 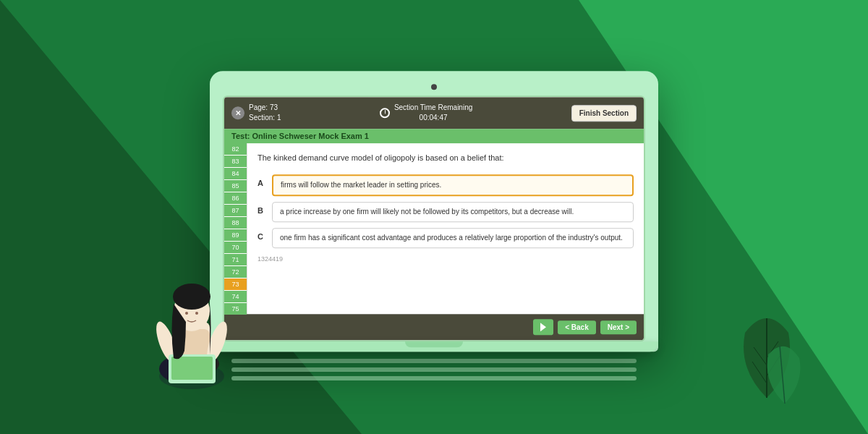 What do you see at coordinates (279, 117) in the screenshot?
I see `section-number: 1` at bounding box center [279, 117].